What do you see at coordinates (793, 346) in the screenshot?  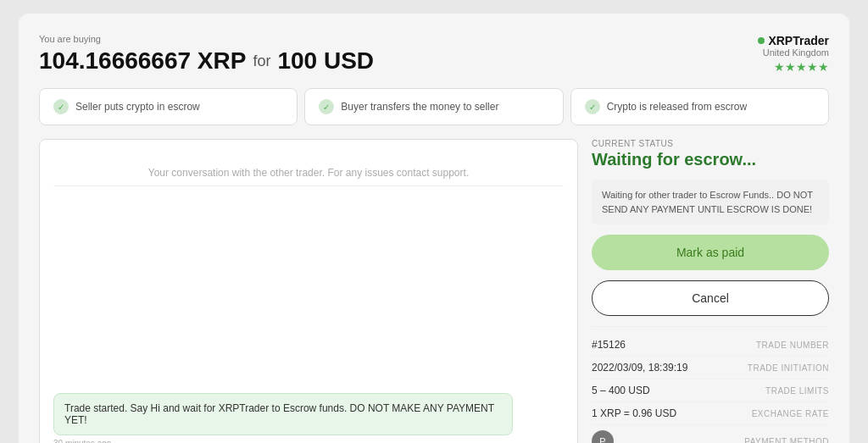 I see `trade-number-label: TRADE NUMBER` at bounding box center [793, 346].